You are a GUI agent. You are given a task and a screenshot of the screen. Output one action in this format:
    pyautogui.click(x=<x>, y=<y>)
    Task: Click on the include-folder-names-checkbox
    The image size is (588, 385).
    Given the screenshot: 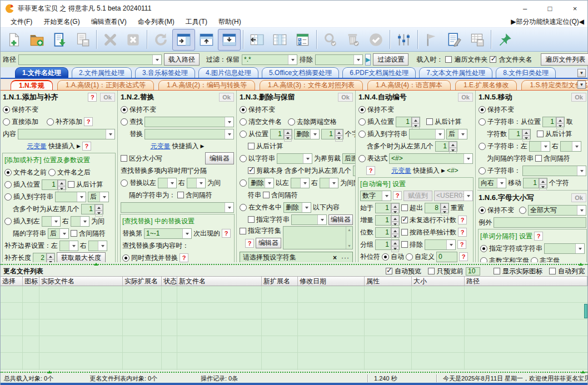 What is the action you would take?
    pyautogui.click(x=493, y=59)
    